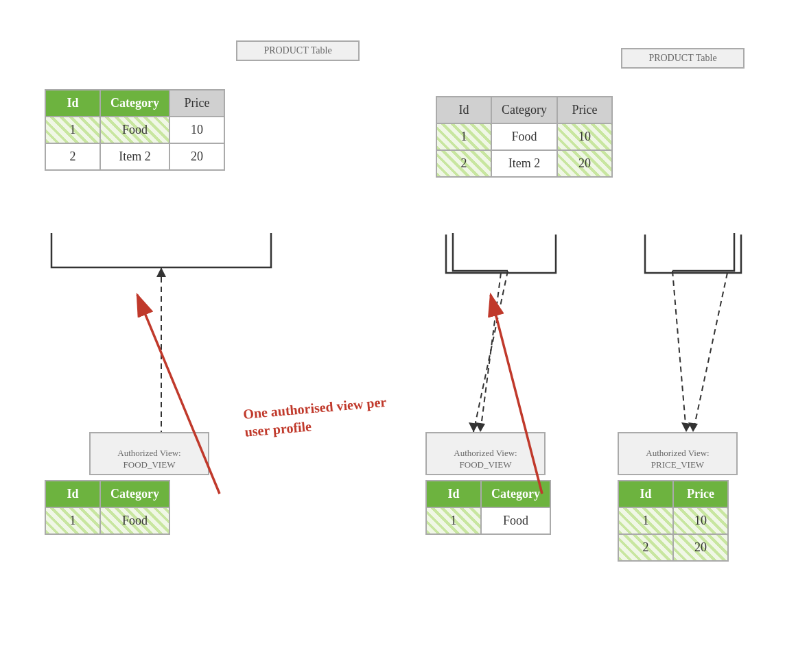 This screenshot has height=672, width=785. Describe the element at coordinates (524, 163) in the screenshot. I see `right-row2-category: Item 2` at that location.